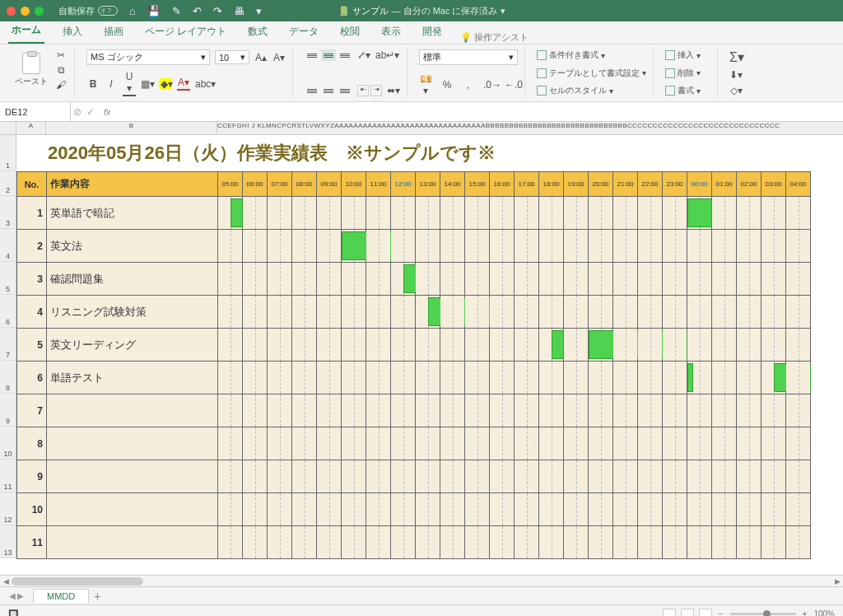 The width and height of the screenshot is (843, 616). Describe the element at coordinates (165, 84) in the screenshot. I see `fill-color-button: ◆▾` at that location.